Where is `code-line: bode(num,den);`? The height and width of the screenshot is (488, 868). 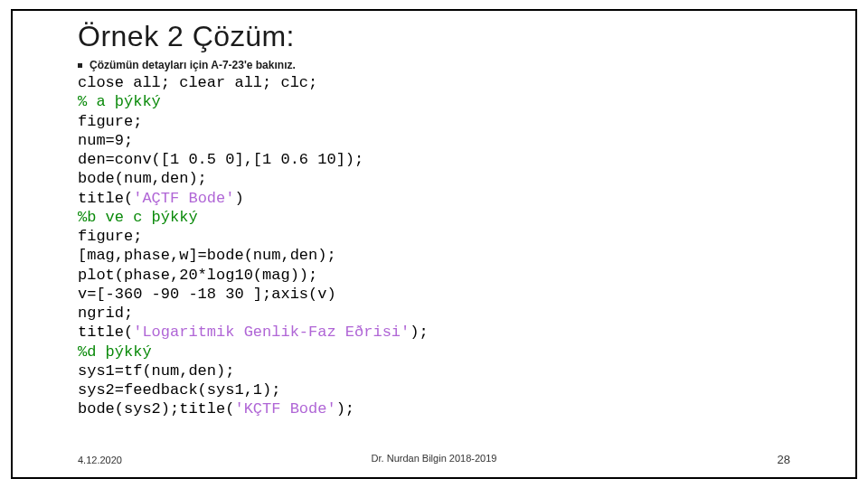 code-line: bode(num,den); is located at coordinates (143, 179).